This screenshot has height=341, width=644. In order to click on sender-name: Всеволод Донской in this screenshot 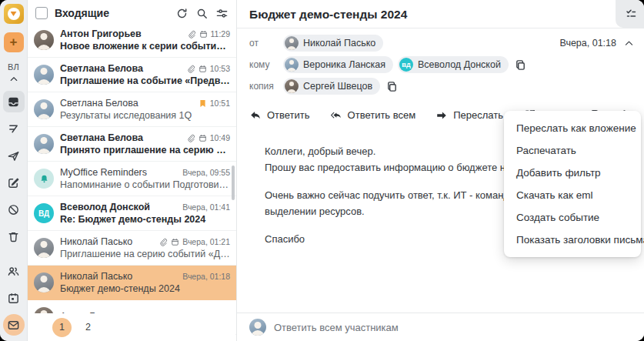, I will do `click(120, 207)`.